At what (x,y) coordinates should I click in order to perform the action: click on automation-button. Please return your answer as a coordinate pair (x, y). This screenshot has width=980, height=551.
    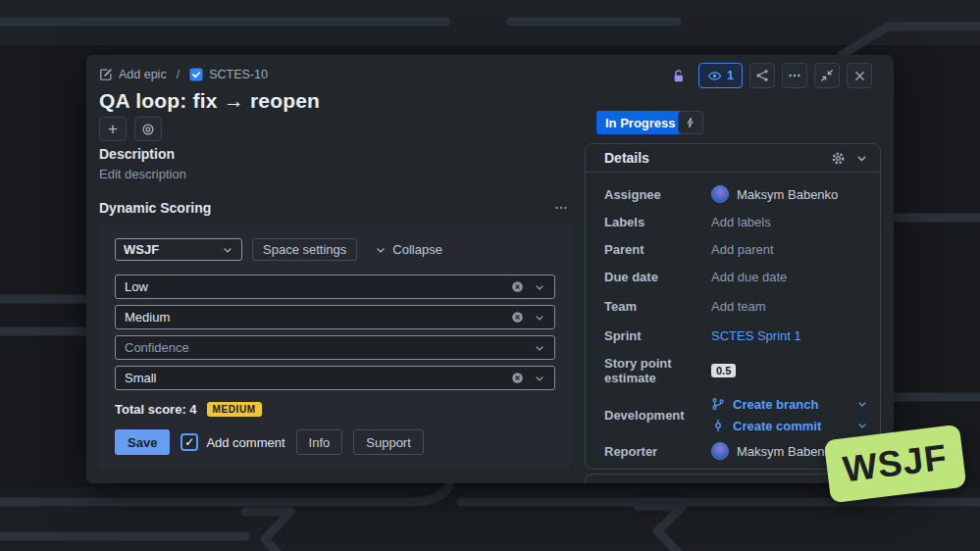
    Looking at the image, I should click on (691, 123).